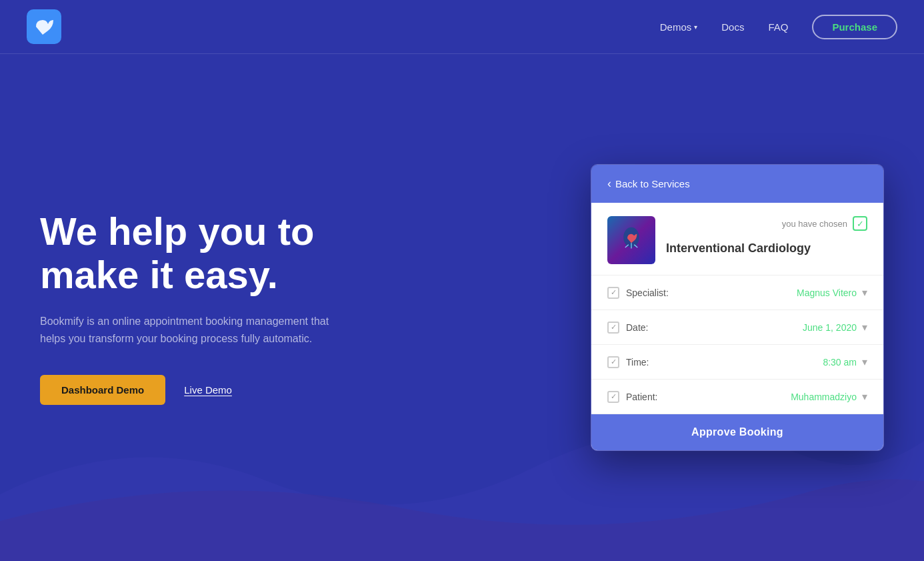  What do you see at coordinates (737, 293) in the screenshot?
I see `specialist-dropdown: ✓ Specialist: Magnus Vitero ▾` at bounding box center [737, 293].